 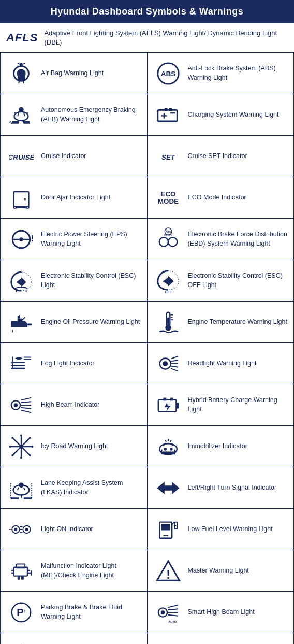 What do you see at coordinates (21, 488) in the screenshot?
I see `icon-lkas` at bounding box center [21, 488].